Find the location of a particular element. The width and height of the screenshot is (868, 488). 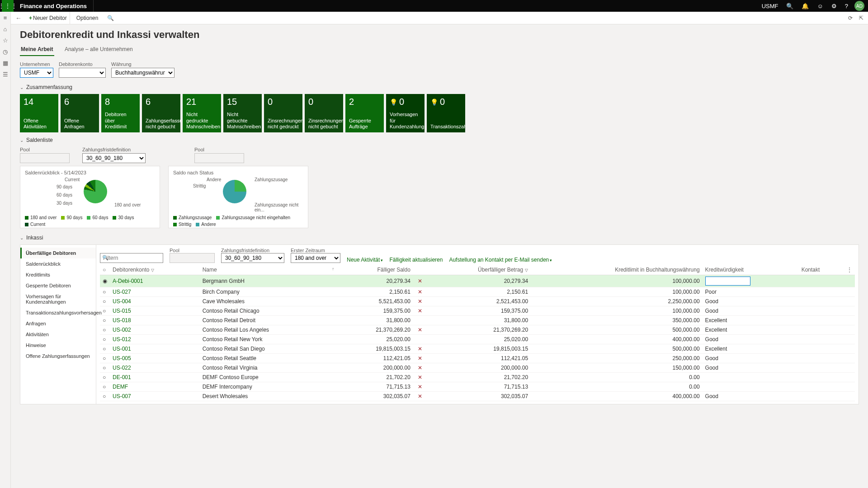

new-customer-button: +Neuer Debitor is located at coordinates (48, 18).